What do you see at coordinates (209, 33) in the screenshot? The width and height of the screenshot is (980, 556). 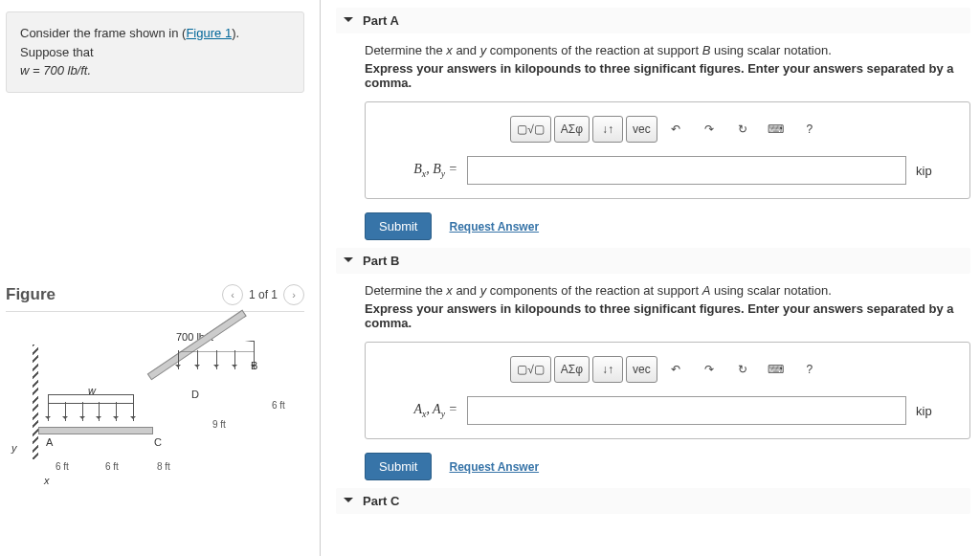 I see `figure-link: Figure 1` at bounding box center [209, 33].